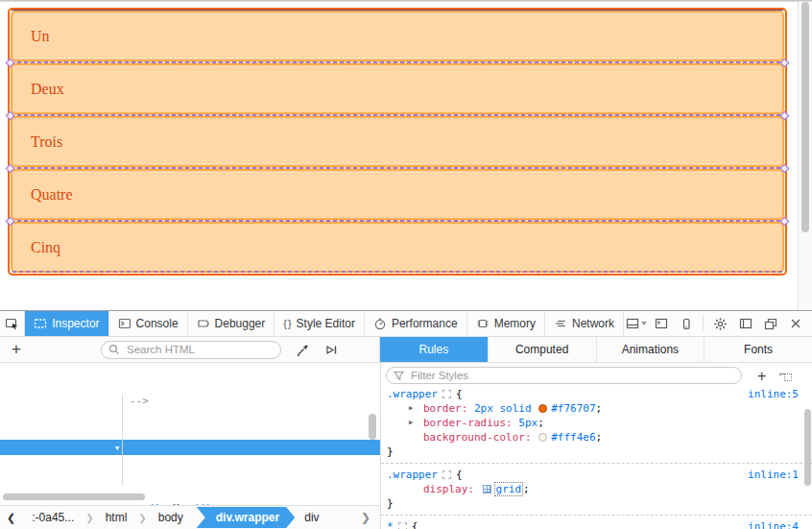 Image resolution: width=812 pixels, height=529 pixels. What do you see at coordinates (303, 349) in the screenshot?
I see `eyedropper-icon` at bounding box center [303, 349].